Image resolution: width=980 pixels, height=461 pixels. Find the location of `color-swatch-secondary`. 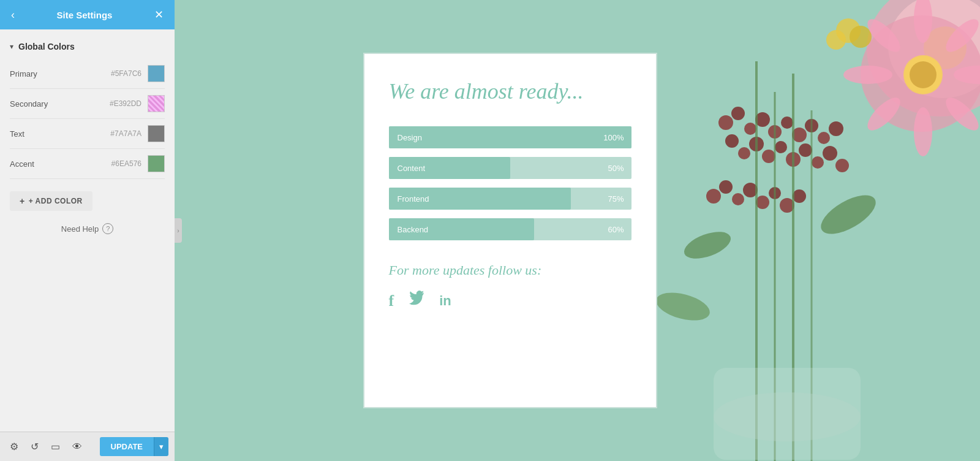

color-swatch-secondary is located at coordinates (156, 104).